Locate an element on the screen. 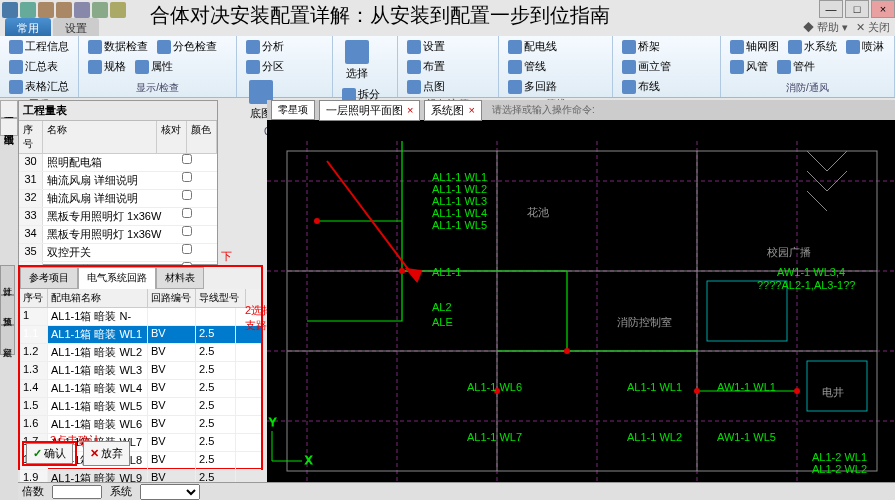 Image resolution: width=895 pixels, height=500 pixels. close-button: × is located at coordinates (883, 9).